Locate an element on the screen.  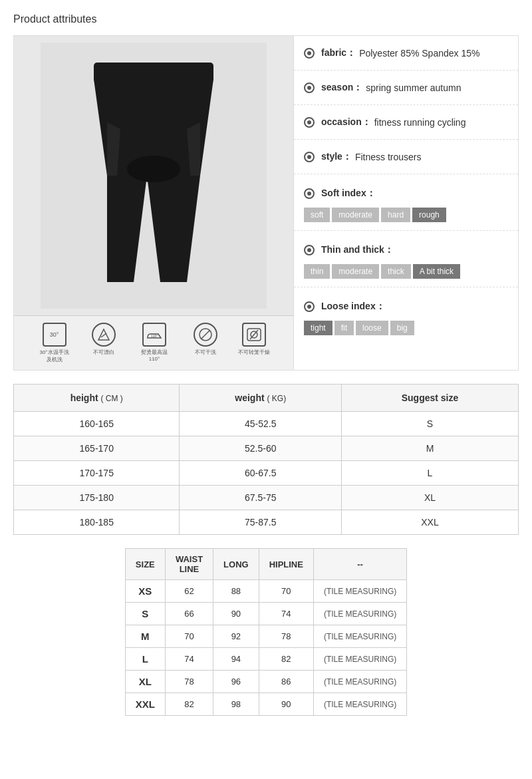
thick-bar-thick: thick is located at coordinates (396, 271).